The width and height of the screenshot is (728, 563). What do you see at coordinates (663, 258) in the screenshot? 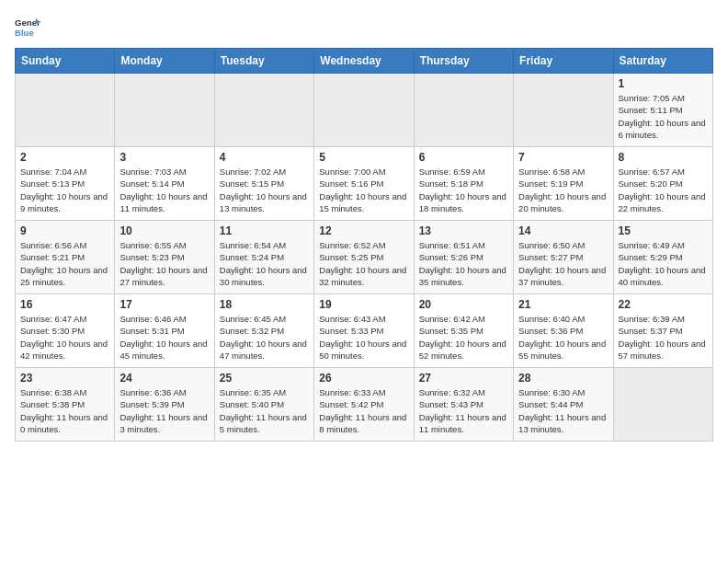
I see `calendar-cell: 15Sunrise: 6:49 AM Sunset: 5:29 PM Dayli…` at bounding box center [663, 258].